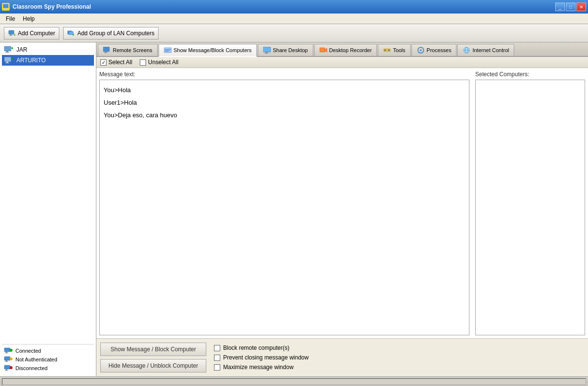 The image size is (588, 386). I want to click on tab-label-desktop-recorder: Desktop Recorder, so click(351, 50).